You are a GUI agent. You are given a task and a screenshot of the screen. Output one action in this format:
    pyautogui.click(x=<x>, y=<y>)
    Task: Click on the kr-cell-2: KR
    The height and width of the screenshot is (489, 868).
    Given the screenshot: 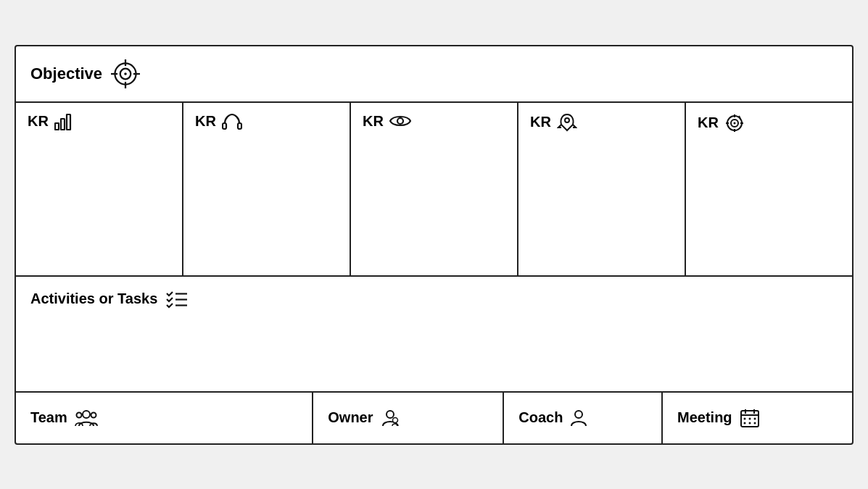 What is the action you would take?
    pyautogui.click(x=267, y=189)
    